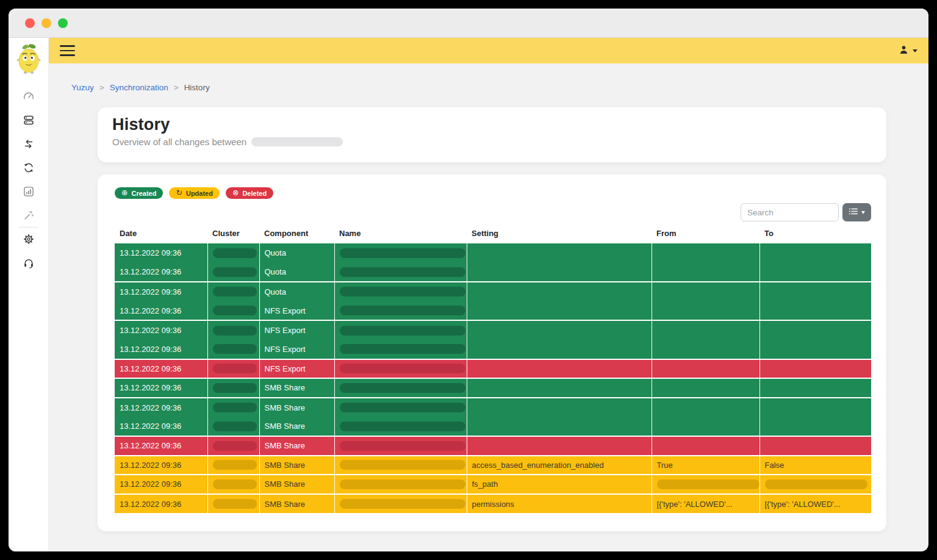  Describe the element at coordinates (904, 51) in the screenshot. I see `person-icon` at that location.